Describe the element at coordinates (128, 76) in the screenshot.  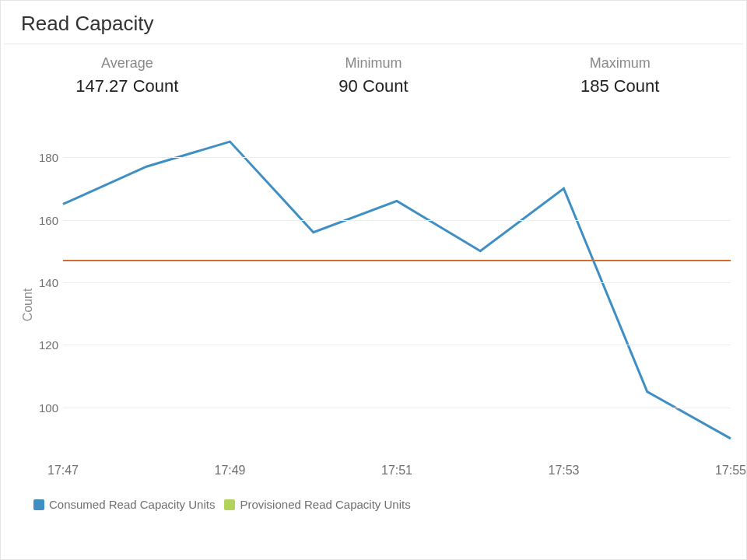
I see `stat-average: Average 147.27 Count` at that location.